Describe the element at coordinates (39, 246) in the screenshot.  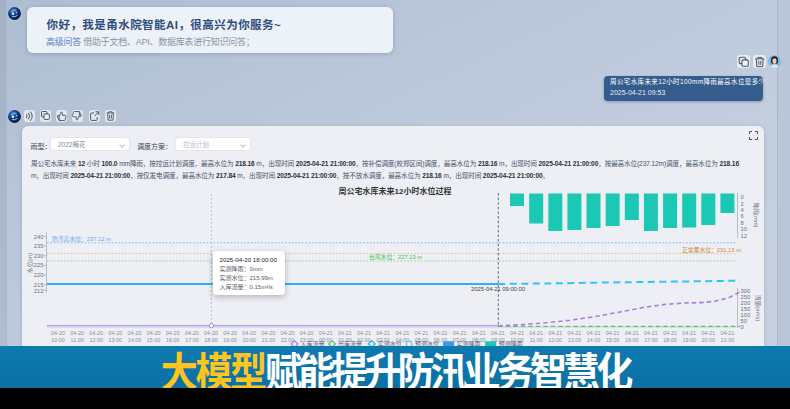
I see `svg-text: 235` at that location.